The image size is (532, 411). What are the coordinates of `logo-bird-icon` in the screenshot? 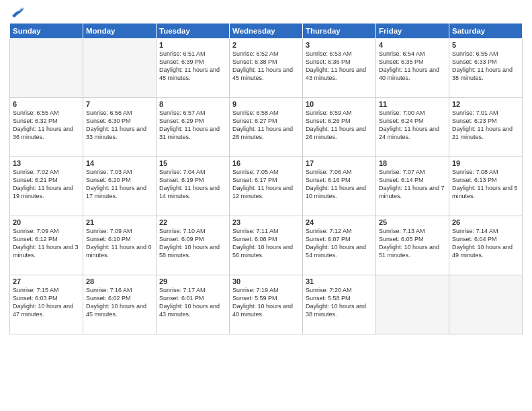 It's located at (18, 13).